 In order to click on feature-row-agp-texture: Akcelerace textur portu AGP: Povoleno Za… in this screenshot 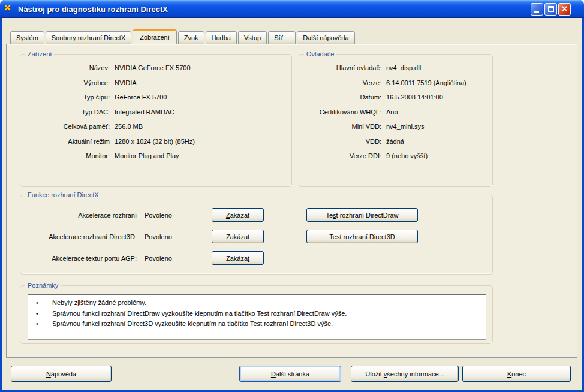, I will do `click(257, 258)`.